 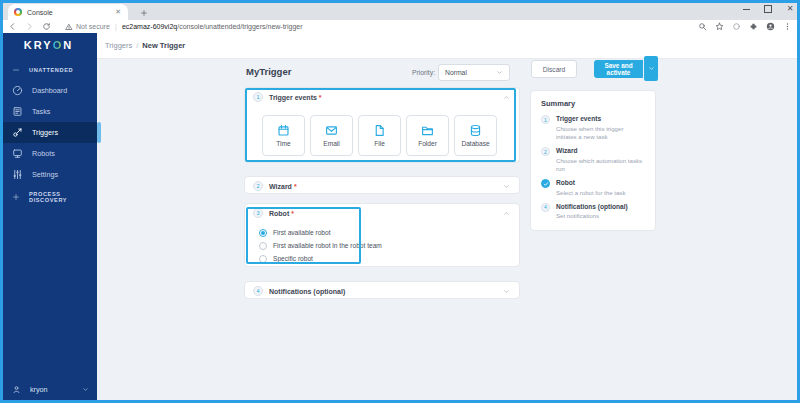 I want to click on trigger-event-tiles: TimeEmailFileFolderDatabase, so click(x=380, y=136).